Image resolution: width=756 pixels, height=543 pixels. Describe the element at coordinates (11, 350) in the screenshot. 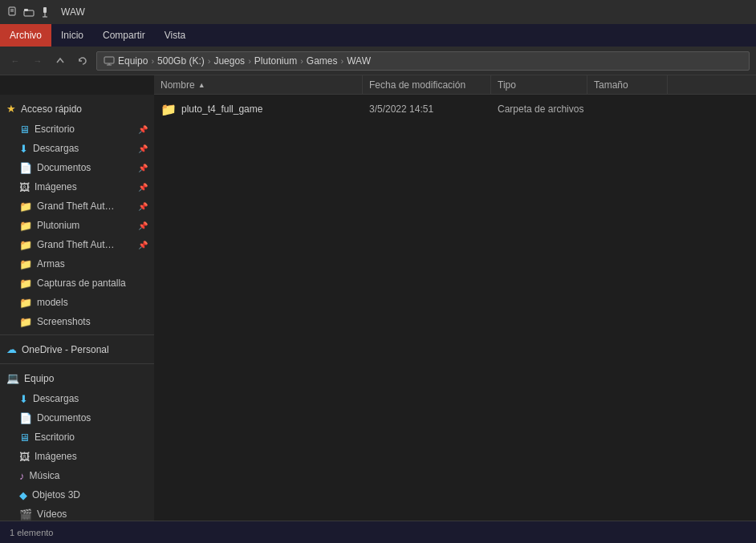

I see `cloud-icon: ☁` at that location.